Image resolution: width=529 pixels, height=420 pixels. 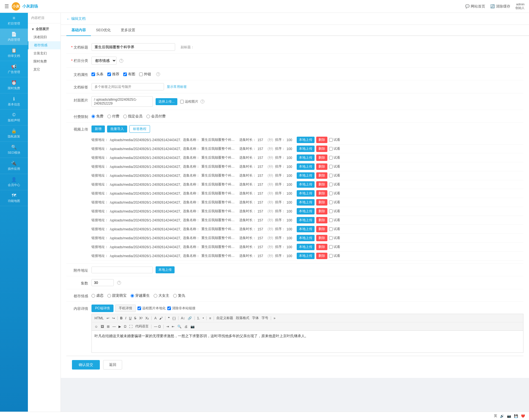 I want to click on tab-seo: SEO优化, so click(x=103, y=30).